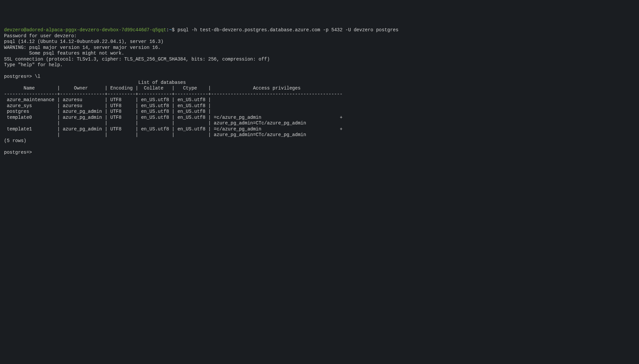 The width and height of the screenshot is (639, 364). What do you see at coordinates (109, 100) in the screenshot?
I see `table-row: azure_maintenance | azuresu | UTF8 | en_…` at bounding box center [109, 100].